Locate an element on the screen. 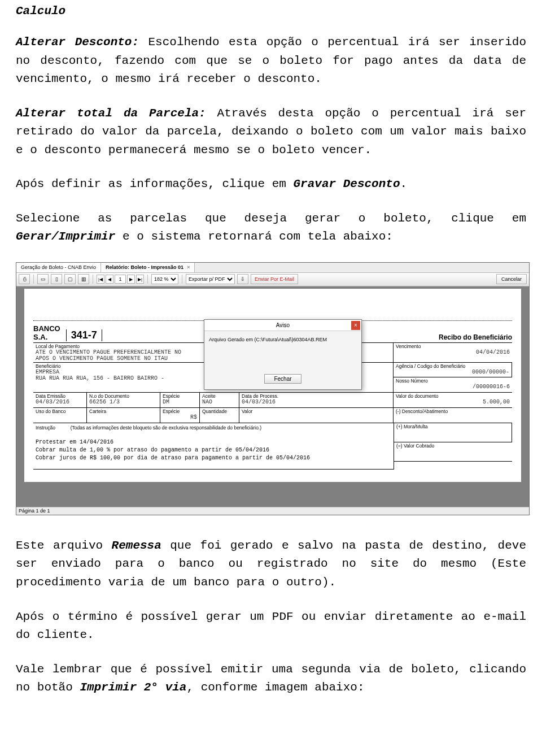 The width and height of the screenshot is (542, 756). view-multi-button: ▥ is located at coordinates (84, 279).